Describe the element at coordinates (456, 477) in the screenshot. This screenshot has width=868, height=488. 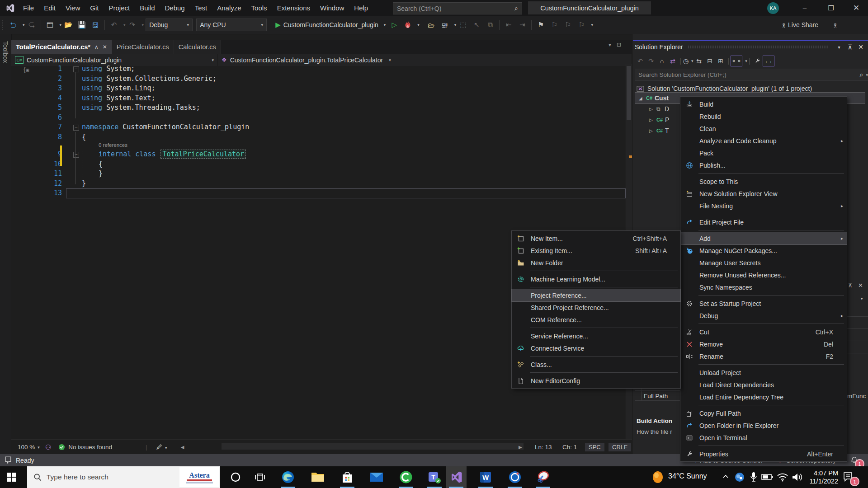
I see `taskbar-app-visual-studio` at that location.